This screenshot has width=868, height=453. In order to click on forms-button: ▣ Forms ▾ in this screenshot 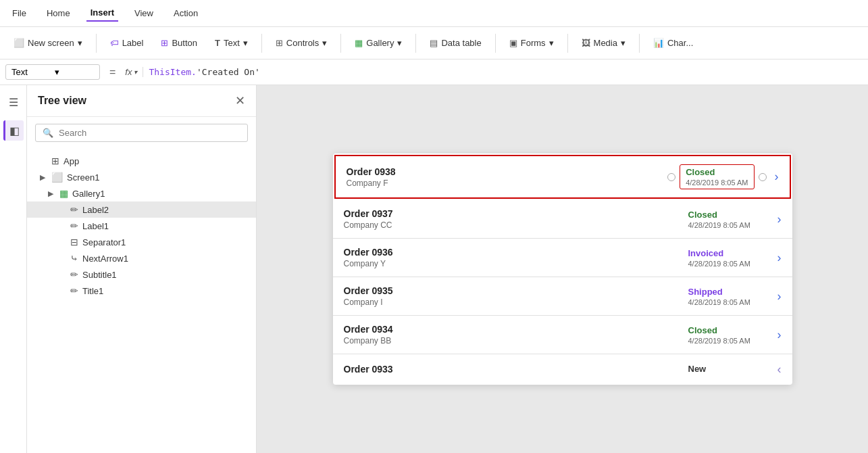, I will do `click(532, 43)`.